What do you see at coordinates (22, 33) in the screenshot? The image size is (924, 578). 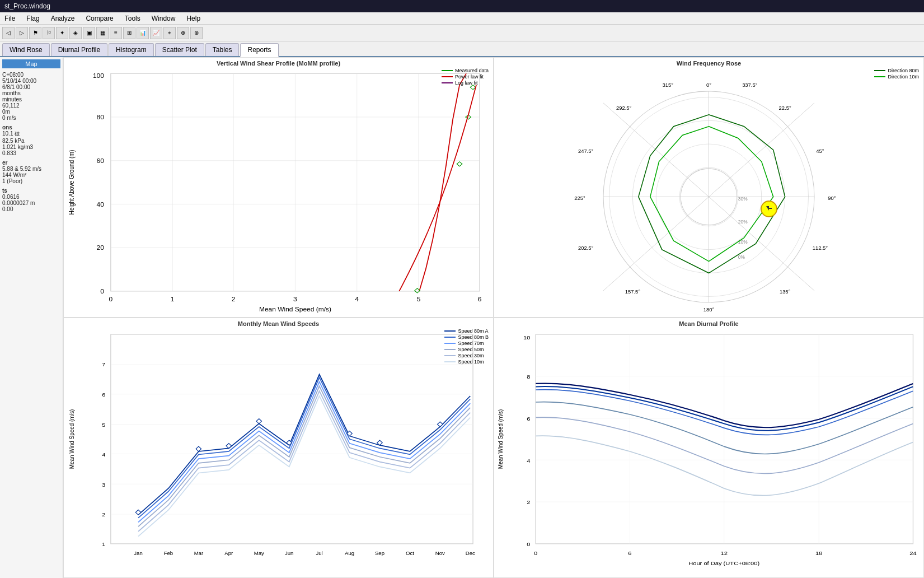 I see `toolbar-btn-2: ▷` at bounding box center [22, 33].